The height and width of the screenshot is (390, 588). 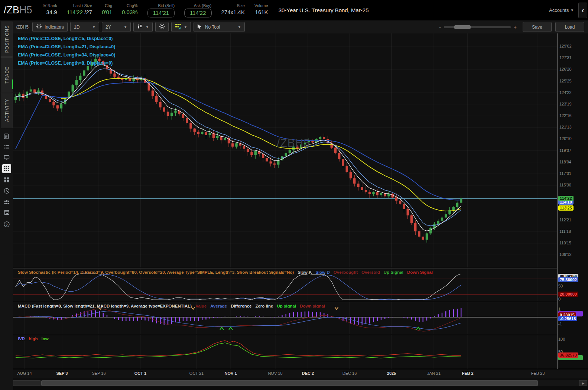 What do you see at coordinates (22, 339) in the screenshot?
I see `ivr-title: IVR` at bounding box center [22, 339].